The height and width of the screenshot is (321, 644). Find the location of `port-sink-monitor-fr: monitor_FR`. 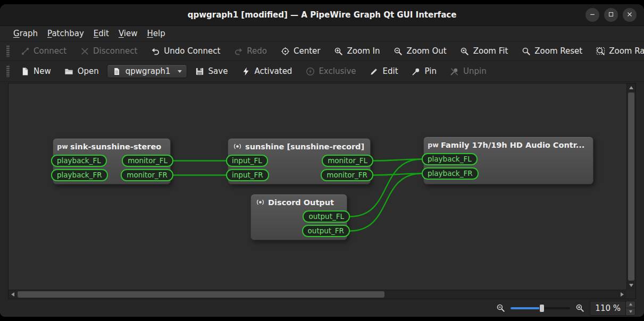

port-sink-monitor-fr: monitor_FR is located at coordinates (147, 175).